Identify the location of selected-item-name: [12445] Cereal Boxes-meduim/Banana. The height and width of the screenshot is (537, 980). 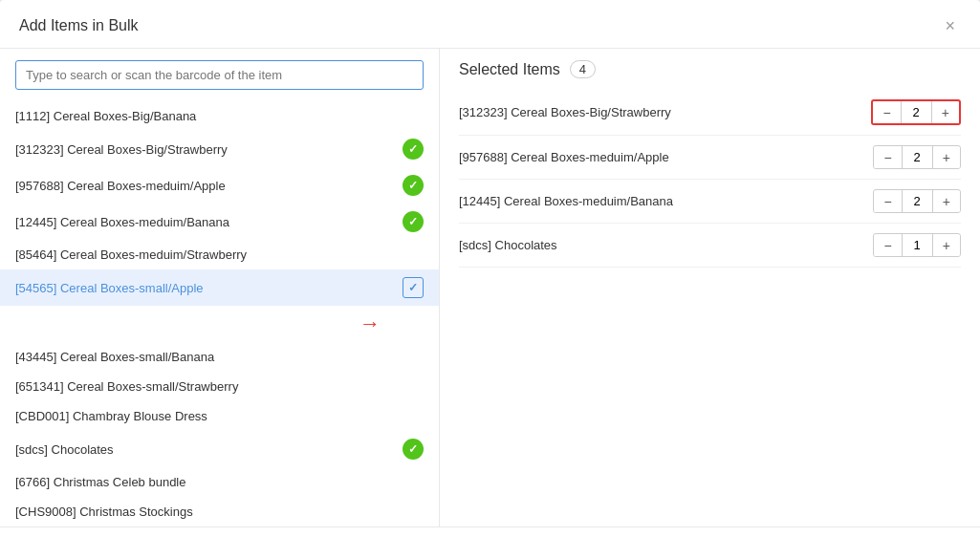
(665, 201).